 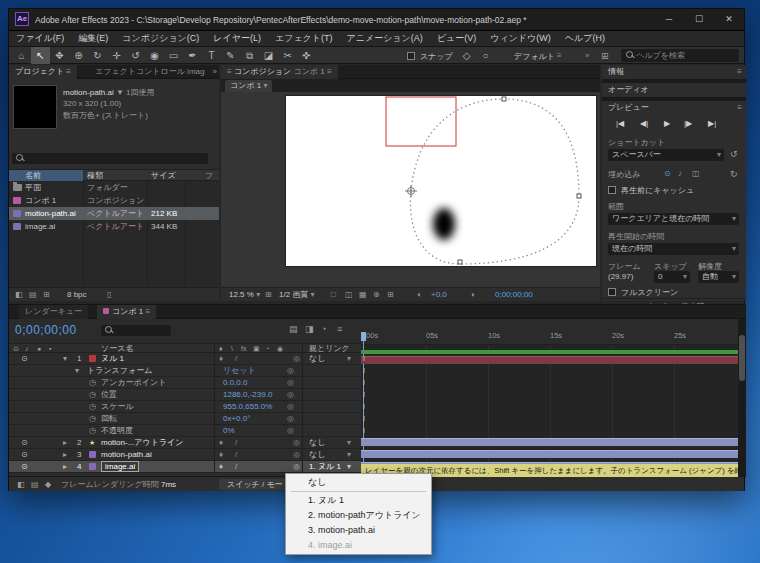 I want to click on quality-switch: ♦, so click(x=221, y=443).